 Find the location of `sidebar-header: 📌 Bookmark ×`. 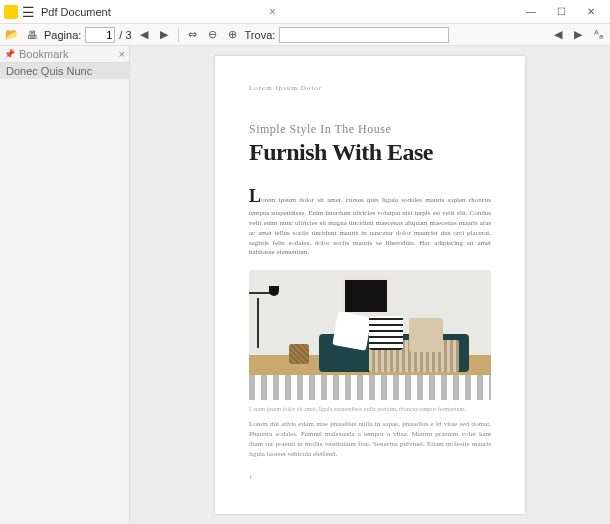

sidebar-header: 📌 Bookmark × is located at coordinates (64, 54).